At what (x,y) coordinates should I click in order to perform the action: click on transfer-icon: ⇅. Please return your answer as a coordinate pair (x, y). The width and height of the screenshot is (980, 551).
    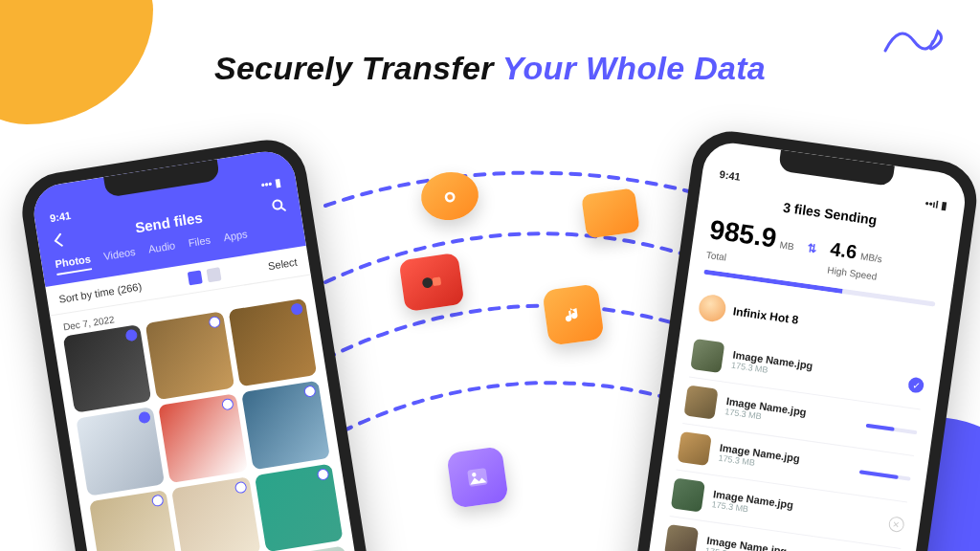
    Looking at the image, I should click on (813, 249).